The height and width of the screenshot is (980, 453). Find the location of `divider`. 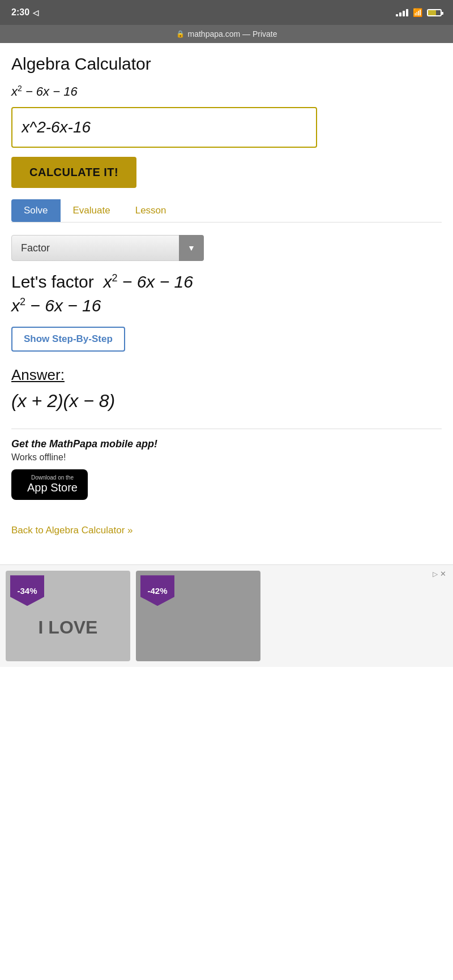

divider is located at coordinates (226, 429).